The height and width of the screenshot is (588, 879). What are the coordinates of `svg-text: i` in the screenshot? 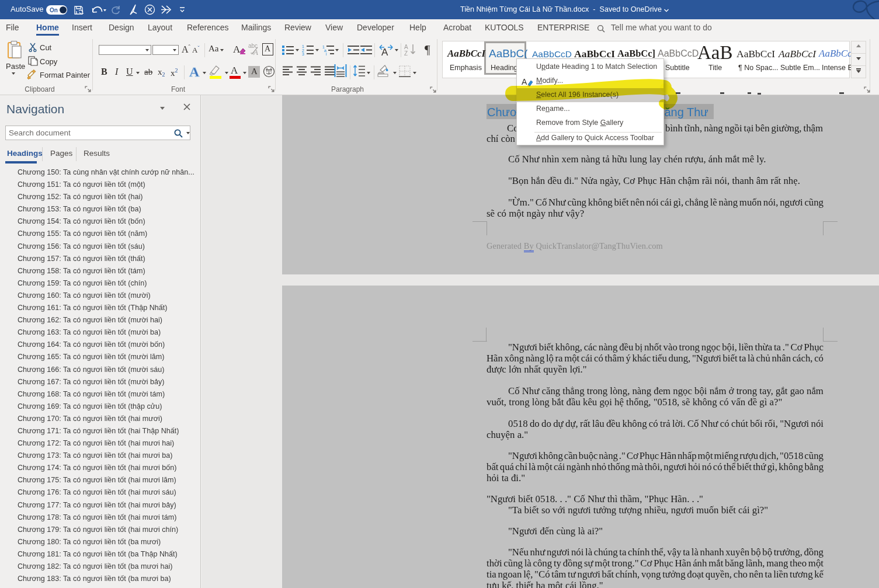 It's located at (326, 54).